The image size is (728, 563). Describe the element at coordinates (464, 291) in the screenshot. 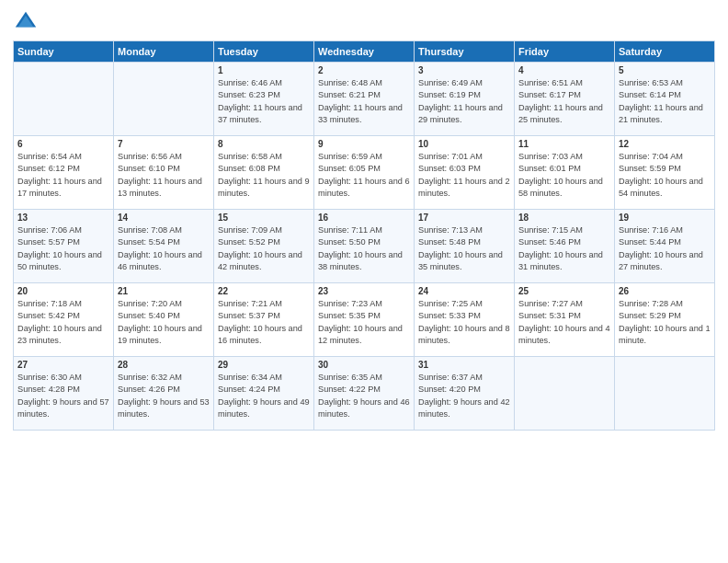

I see `day-number: 24` at that location.